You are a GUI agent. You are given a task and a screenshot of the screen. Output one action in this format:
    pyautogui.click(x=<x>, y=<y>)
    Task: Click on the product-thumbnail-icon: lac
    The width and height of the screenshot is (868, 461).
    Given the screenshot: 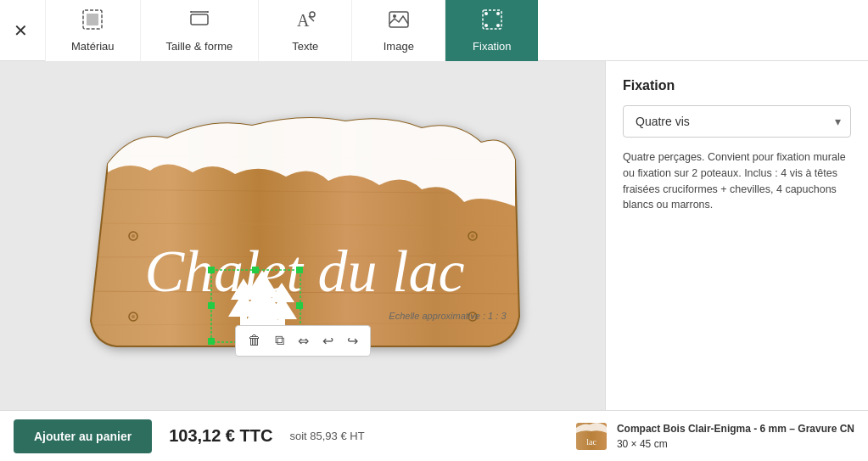 What is the action you would take?
    pyautogui.click(x=591, y=436)
    